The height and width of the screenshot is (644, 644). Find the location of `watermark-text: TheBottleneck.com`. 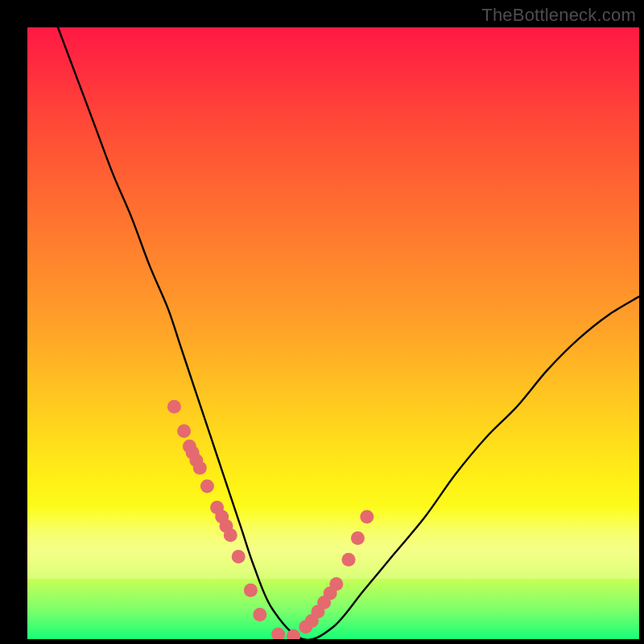

watermark-text: TheBottleneck.com is located at coordinates (559, 15).